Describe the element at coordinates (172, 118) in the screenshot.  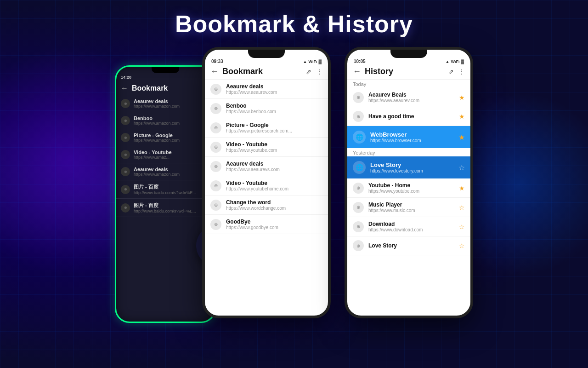
I see `site-name: Benboo` at that location.